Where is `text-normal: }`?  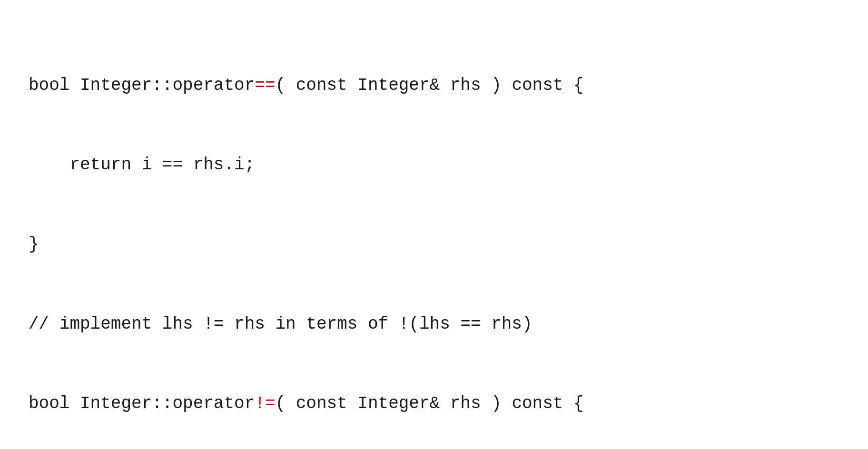 text-normal: } is located at coordinates (34, 244).